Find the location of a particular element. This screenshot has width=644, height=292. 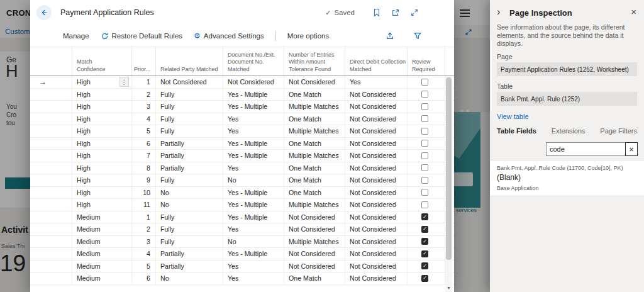

priority-cell: 3 is located at coordinates (144, 107).